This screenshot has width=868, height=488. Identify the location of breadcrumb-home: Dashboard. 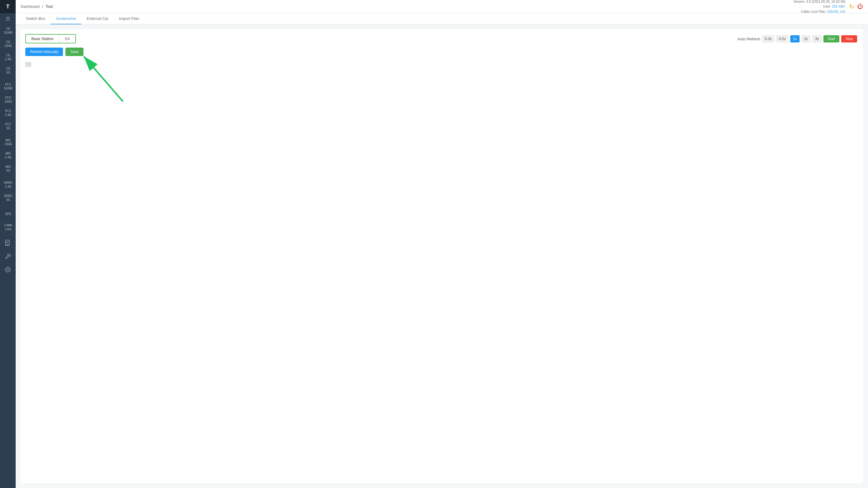
(30, 7).